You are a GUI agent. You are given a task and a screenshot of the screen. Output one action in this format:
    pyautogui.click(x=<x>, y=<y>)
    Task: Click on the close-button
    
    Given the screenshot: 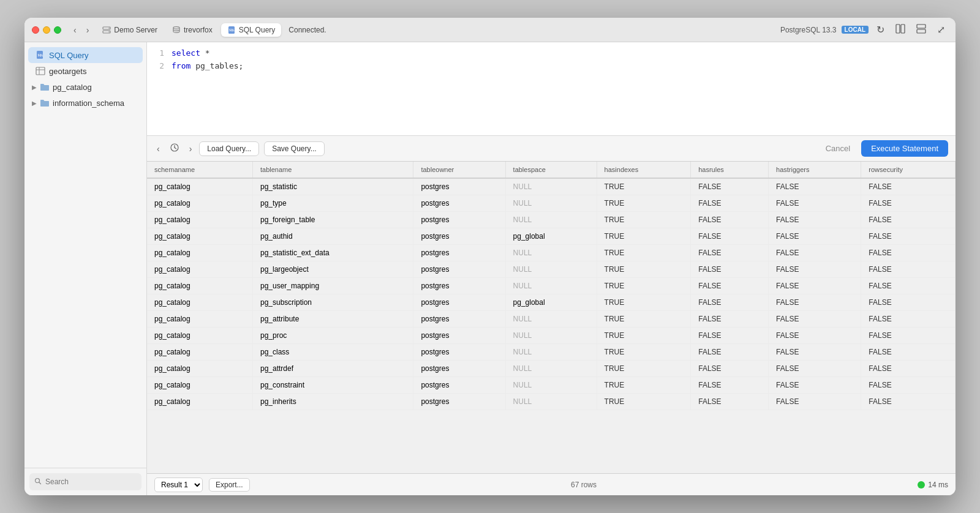 What is the action you would take?
    pyautogui.click(x=36, y=30)
    